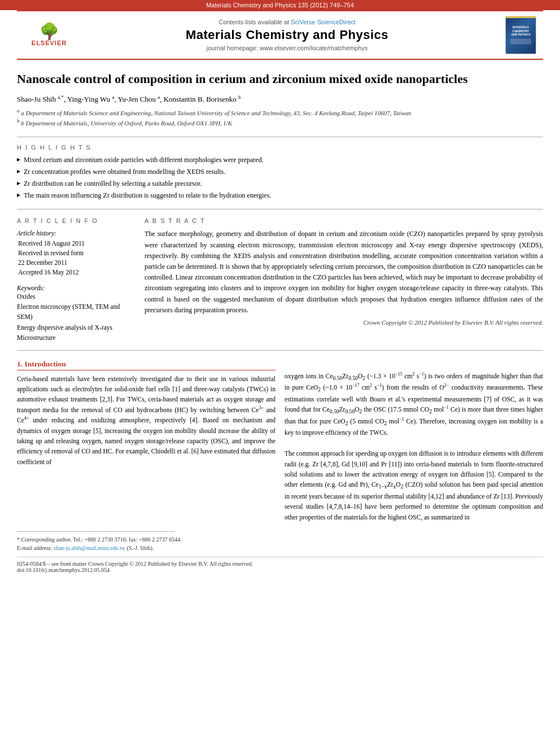  I want to click on sciverse-link: SciVerse ScienceDirect, so click(323, 22).